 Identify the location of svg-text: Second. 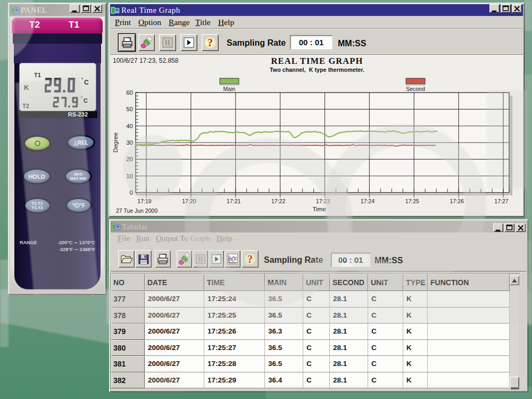
(415, 89).